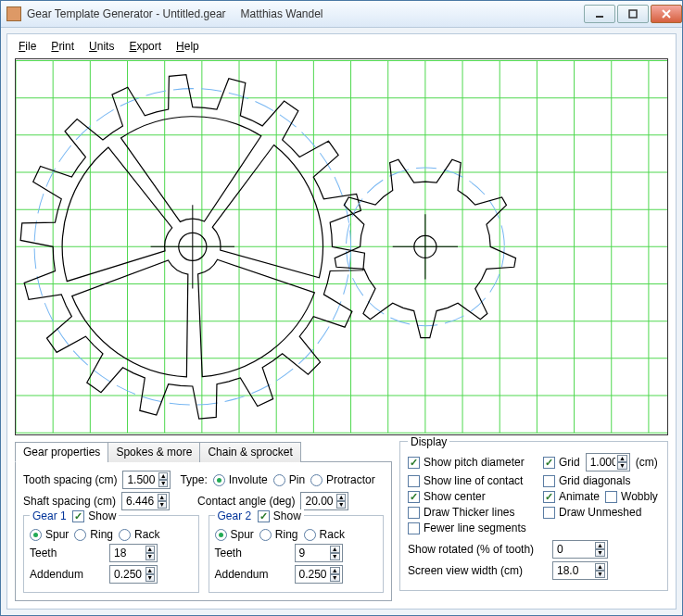 This screenshot has height=616, width=683. What do you see at coordinates (154, 452) in the screenshot?
I see `tab-spokes: Spokes & more` at bounding box center [154, 452].